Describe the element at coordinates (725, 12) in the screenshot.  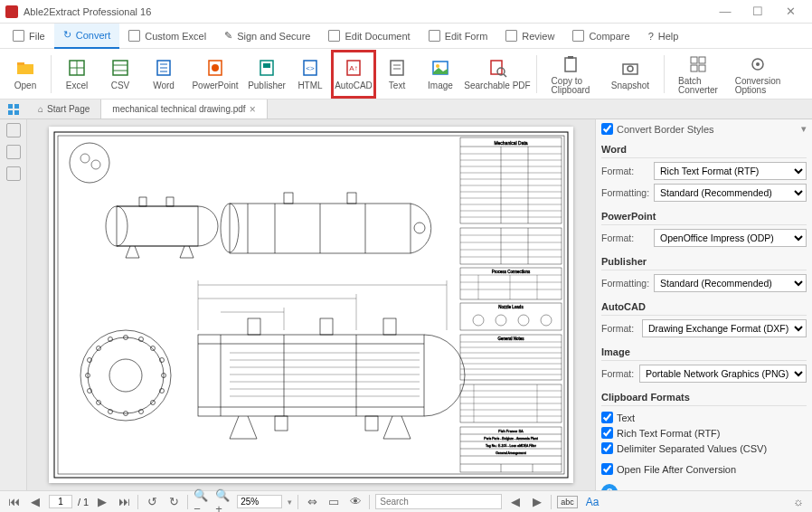
I see `minimize-button: —` at that location.